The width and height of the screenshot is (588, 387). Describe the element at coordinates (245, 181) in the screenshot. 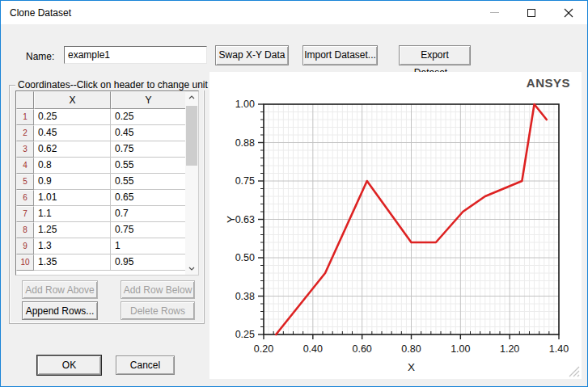

I see `svg-text: 0.75` at that location.